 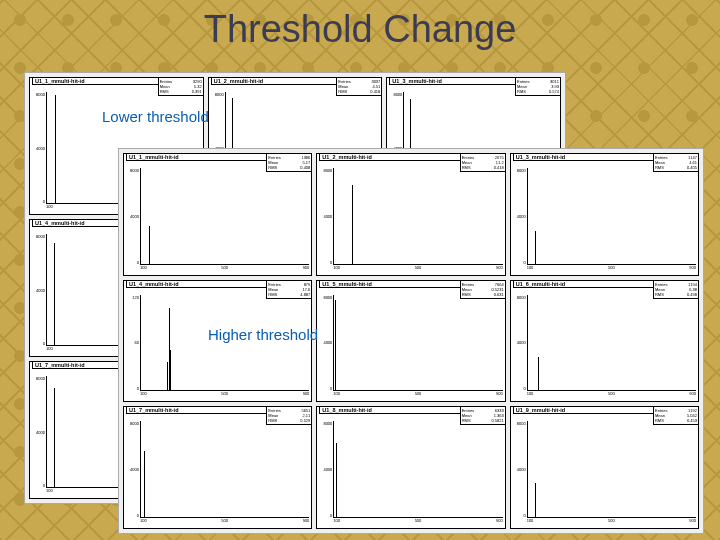 What do you see at coordinates (218, 214) in the screenshot?
I see `hist-panel: U1_1_mmulti-hit-id Entries1386 Mean5.17 …` at bounding box center [218, 214].